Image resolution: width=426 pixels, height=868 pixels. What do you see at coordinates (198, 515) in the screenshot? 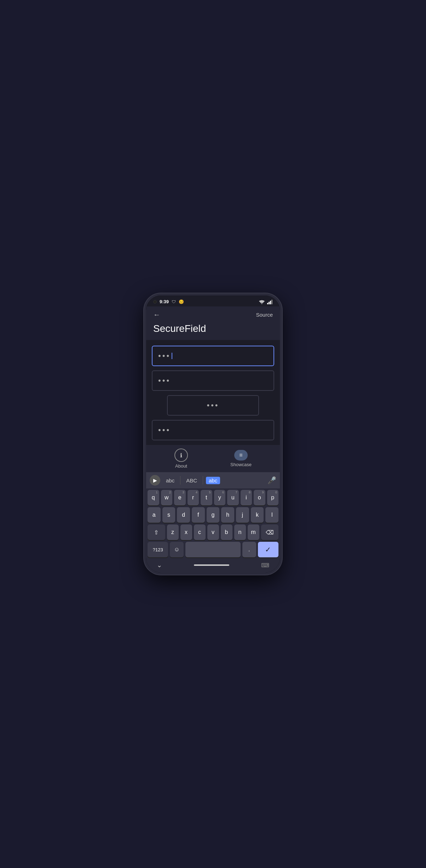
I see `key-f: f` at bounding box center [198, 515].